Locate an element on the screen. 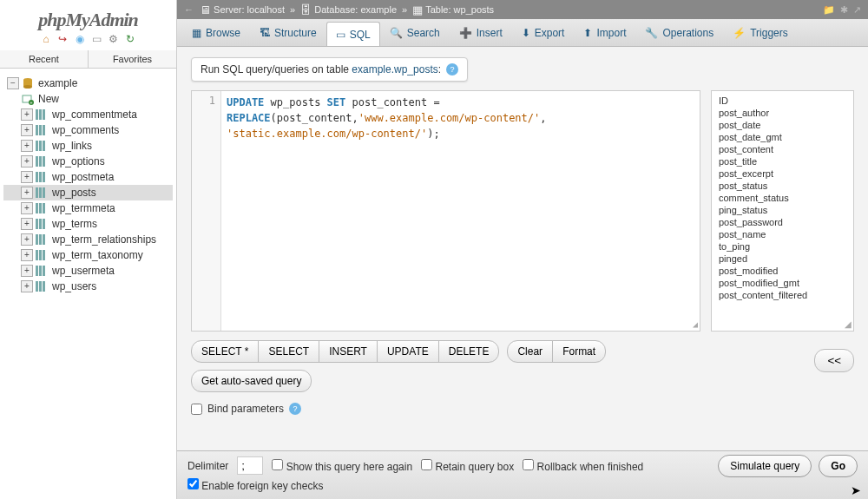 This screenshot has height=499, width=868. tab-sql: ▭SQL is located at coordinates (353, 34).